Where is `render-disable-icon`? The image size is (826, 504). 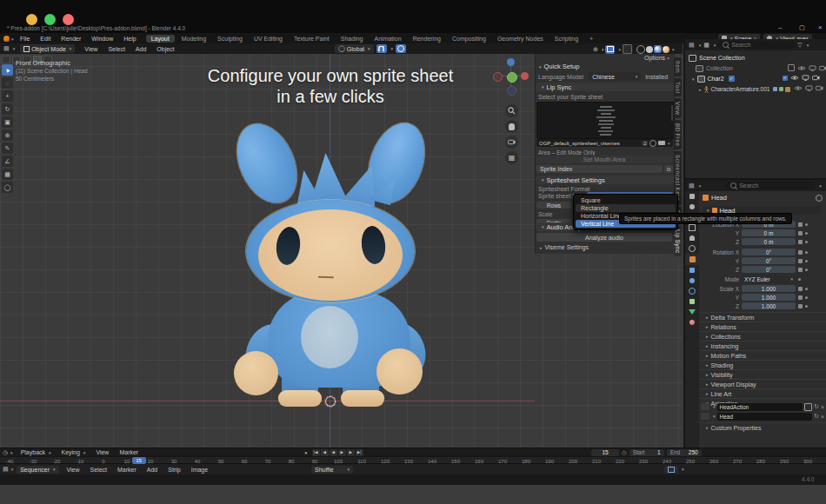 render-disable-icon is located at coordinates (816, 78).